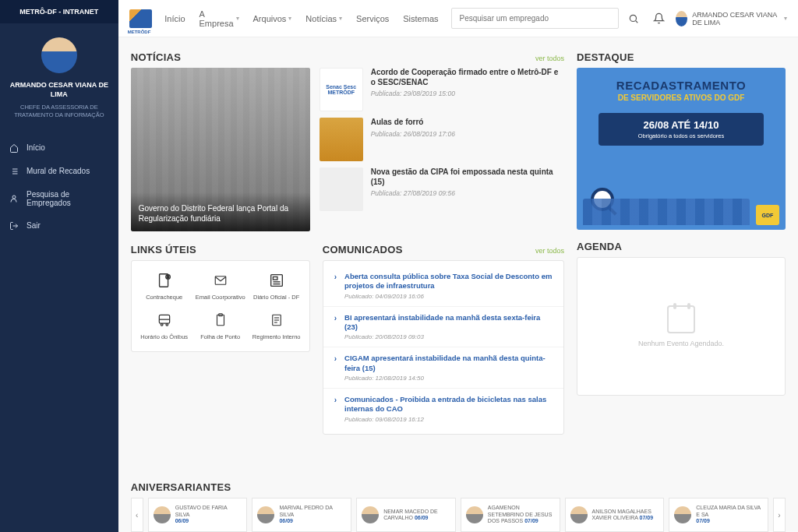  I want to click on chevron-down-icon: ▾, so click(786, 19).